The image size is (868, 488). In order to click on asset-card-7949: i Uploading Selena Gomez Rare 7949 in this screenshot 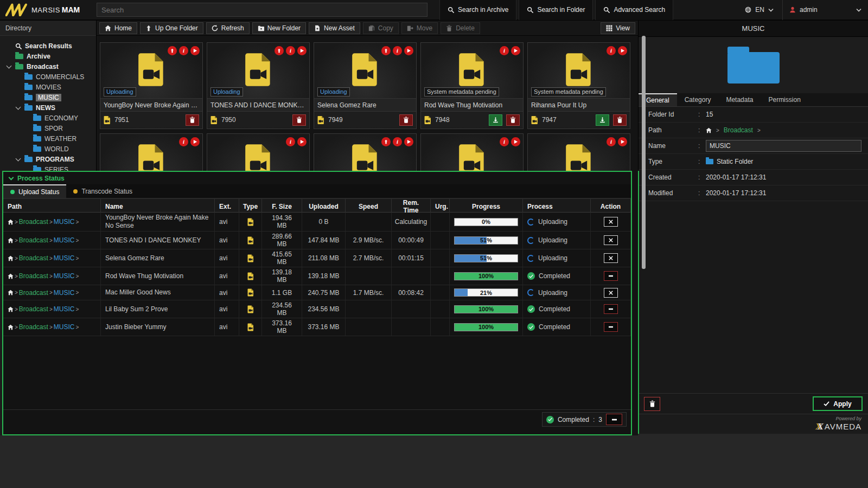, I will do `click(365, 86)`.